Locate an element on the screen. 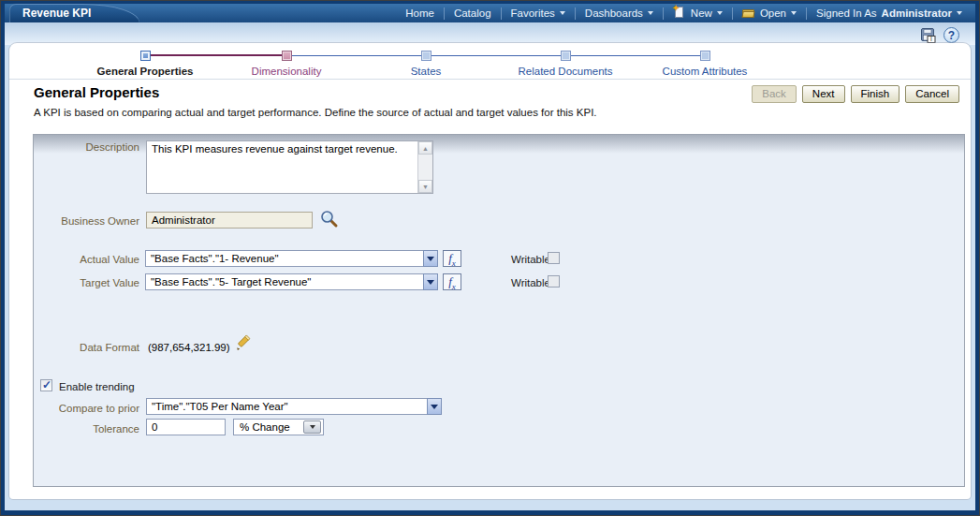 Image resolution: width=980 pixels, height=516 pixels. tolerance-input: 0 is located at coordinates (185, 427).